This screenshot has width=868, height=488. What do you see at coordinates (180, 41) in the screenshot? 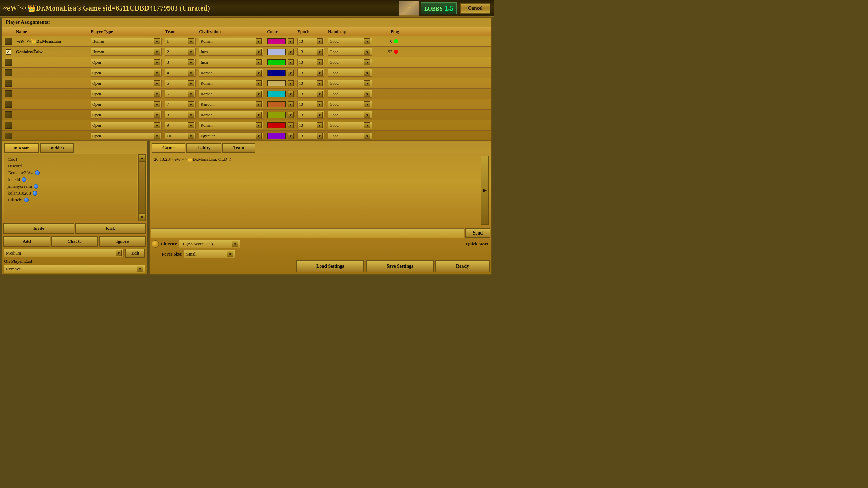
I see `team-select: 1▼` at bounding box center [180, 41].